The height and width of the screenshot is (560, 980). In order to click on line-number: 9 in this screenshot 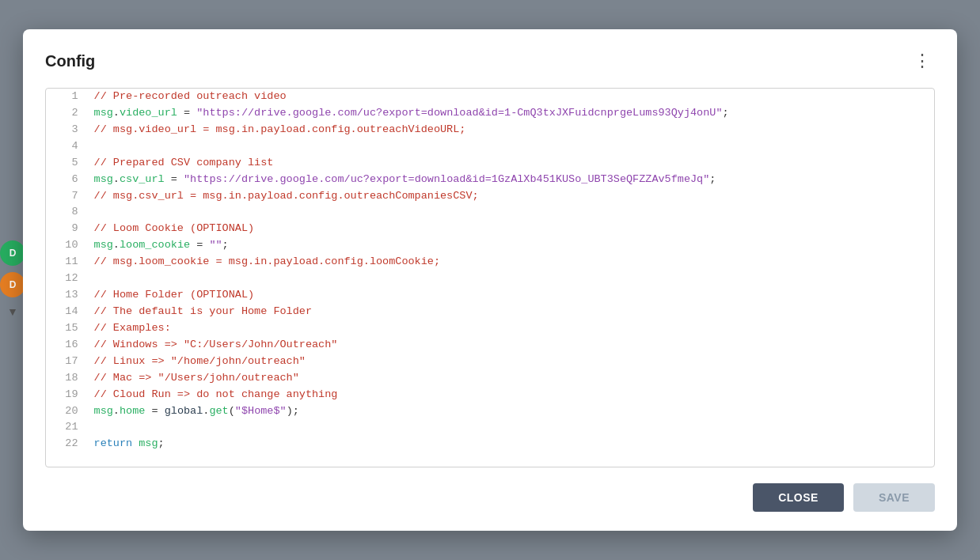, I will do `click(66, 229)`.